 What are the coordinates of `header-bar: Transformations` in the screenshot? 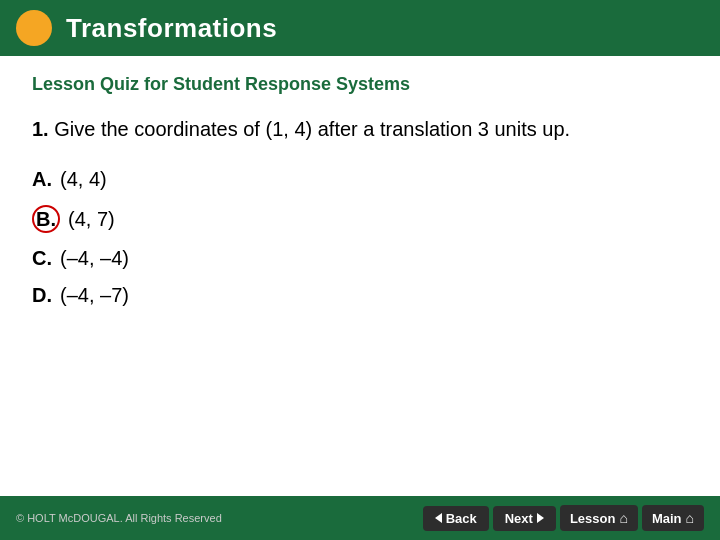 It's located at (360, 28).